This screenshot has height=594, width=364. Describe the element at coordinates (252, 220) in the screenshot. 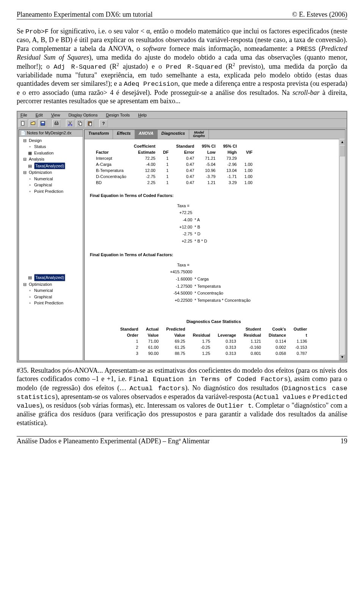

I see `eq-line: -4.00 * A` at that location.